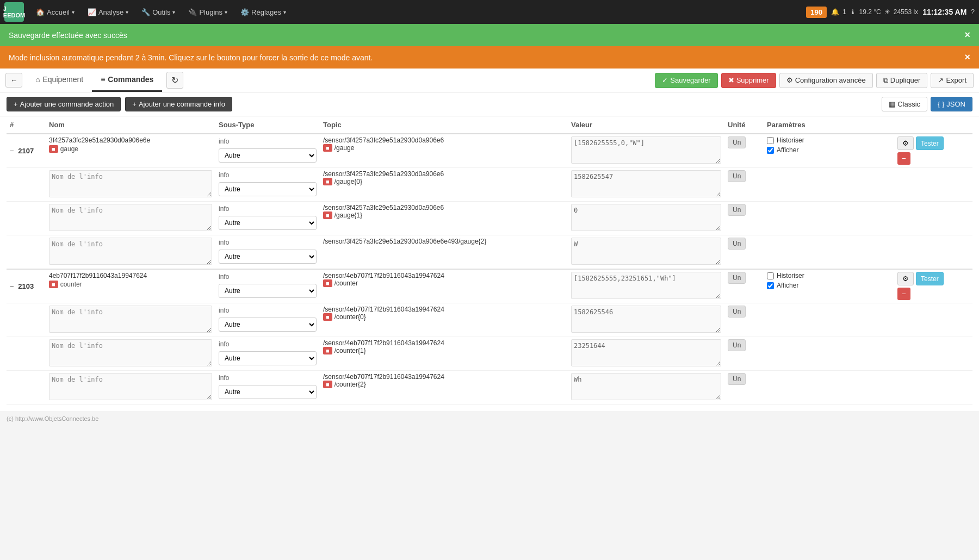 This screenshot has height=560, width=979. I want to click on valeur-input-2103-3: Wh, so click(646, 387).